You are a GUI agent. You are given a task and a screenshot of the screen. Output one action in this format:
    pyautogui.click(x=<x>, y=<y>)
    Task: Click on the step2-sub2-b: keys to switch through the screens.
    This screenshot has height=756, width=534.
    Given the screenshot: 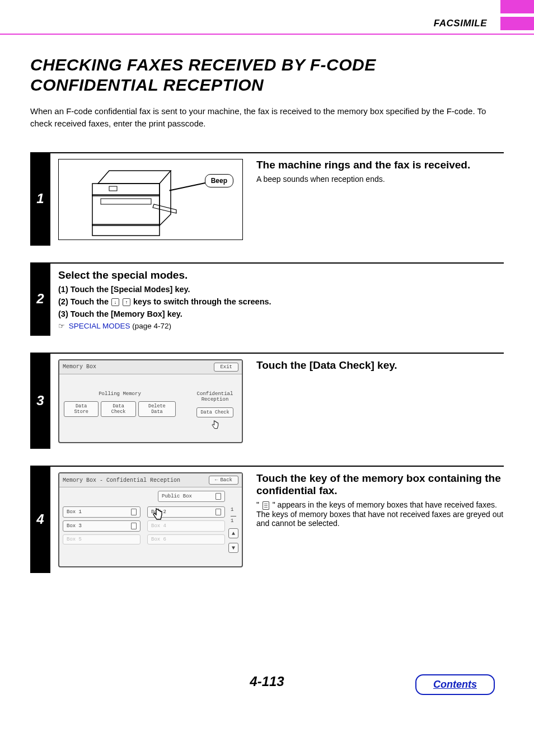 What is the action you would take?
    pyautogui.click(x=203, y=302)
    